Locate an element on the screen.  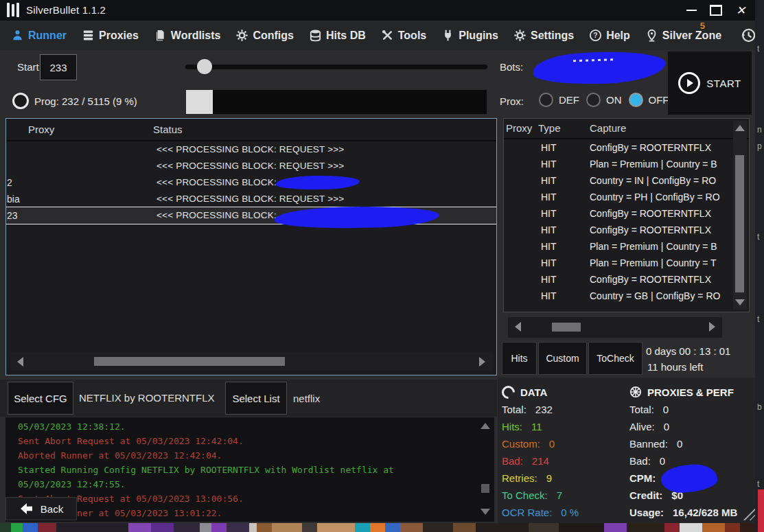
minimize-button is located at coordinates (691, 10).